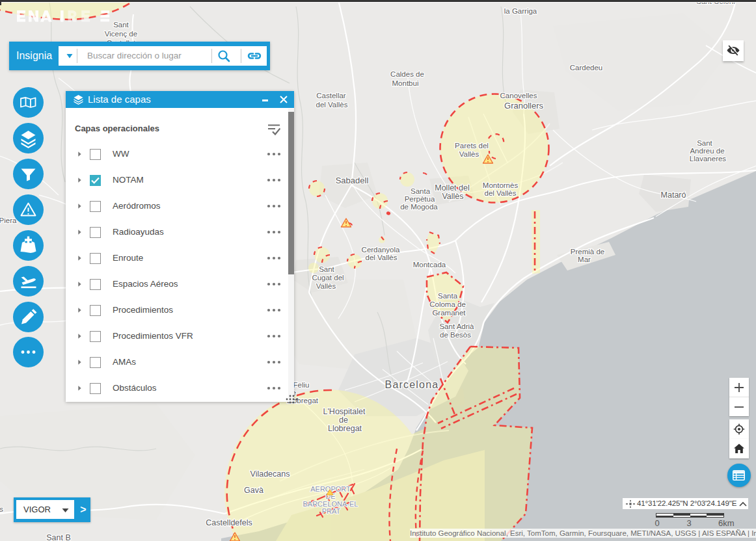  I want to click on svg-text: Montbui, so click(406, 83).